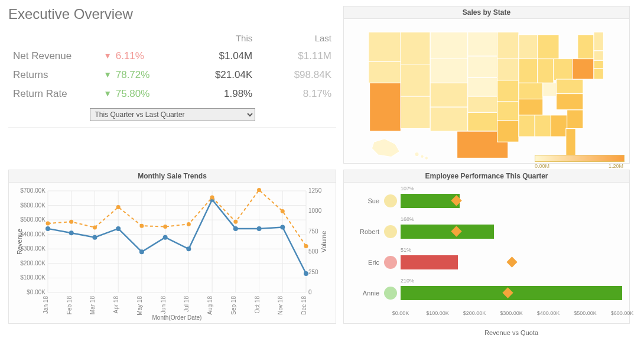 This screenshot has height=338, width=644. Describe the element at coordinates (46, 305) in the screenshot. I see `svg-text: Jan 18` at that location.